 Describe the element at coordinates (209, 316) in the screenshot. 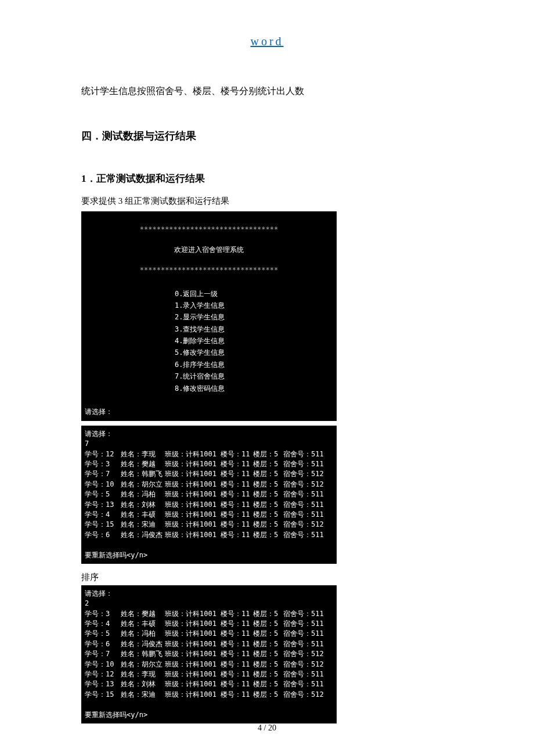

I see `console-menu: ********************************* 欢迎进入宿舍…` at that location.